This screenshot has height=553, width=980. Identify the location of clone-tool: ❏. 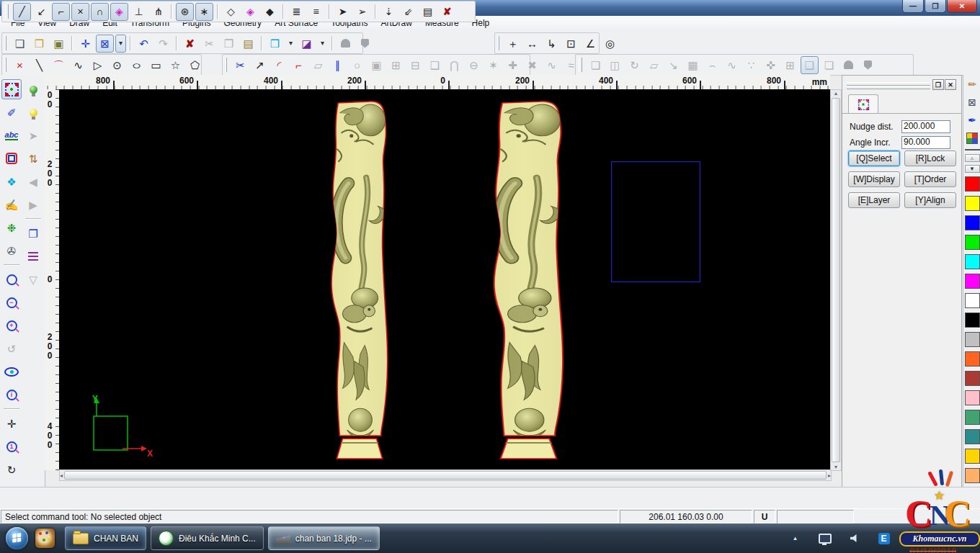
(829, 65).